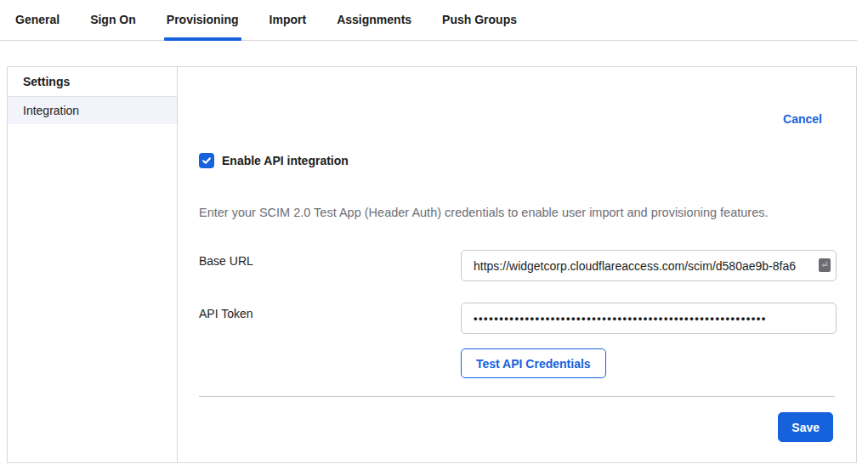 Image resolution: width=868 pixels, height=470 pixels. I want to click on sidebar-item-label: Integration, so click(51, 110).